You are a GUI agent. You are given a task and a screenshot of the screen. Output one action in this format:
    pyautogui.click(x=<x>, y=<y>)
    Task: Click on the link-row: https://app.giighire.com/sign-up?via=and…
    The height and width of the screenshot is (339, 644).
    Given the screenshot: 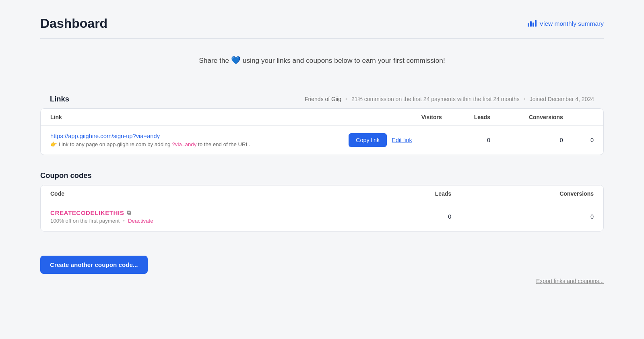 What is the action you would take?
    pyautogui.click(x=322, y=140)
    